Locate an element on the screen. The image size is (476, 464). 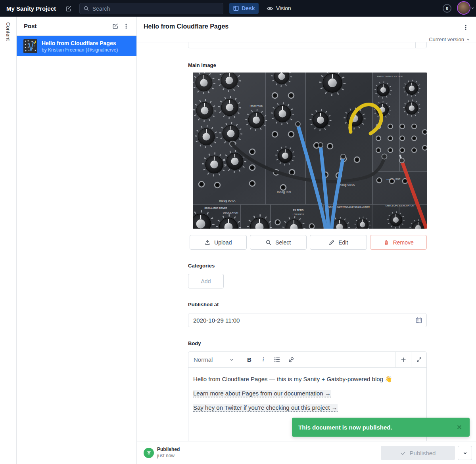
plus-icon is located at coordinates (403, 360).